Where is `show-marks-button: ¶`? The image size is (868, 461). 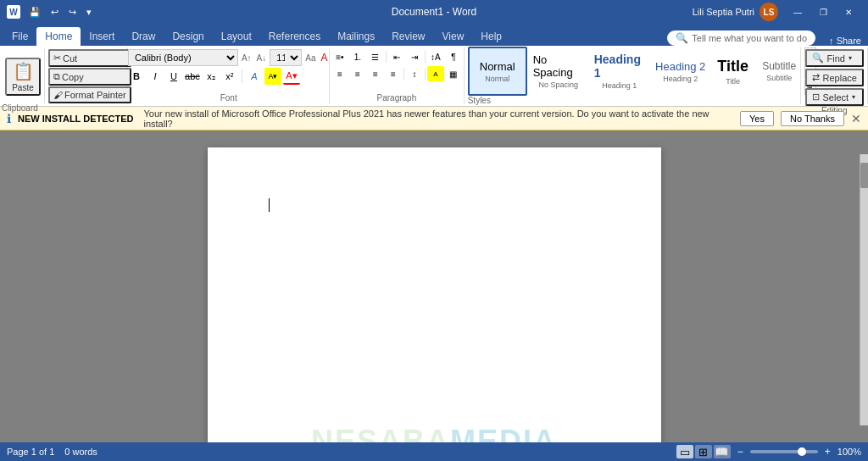
show-marks-button: ¶ is located at coordinates (453, 57).